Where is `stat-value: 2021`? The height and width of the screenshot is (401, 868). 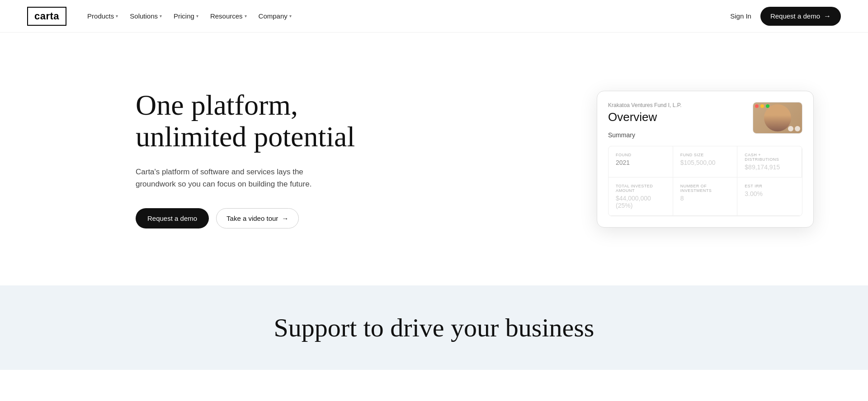
stat-value: 2021 is located at coordinates (641, 163).